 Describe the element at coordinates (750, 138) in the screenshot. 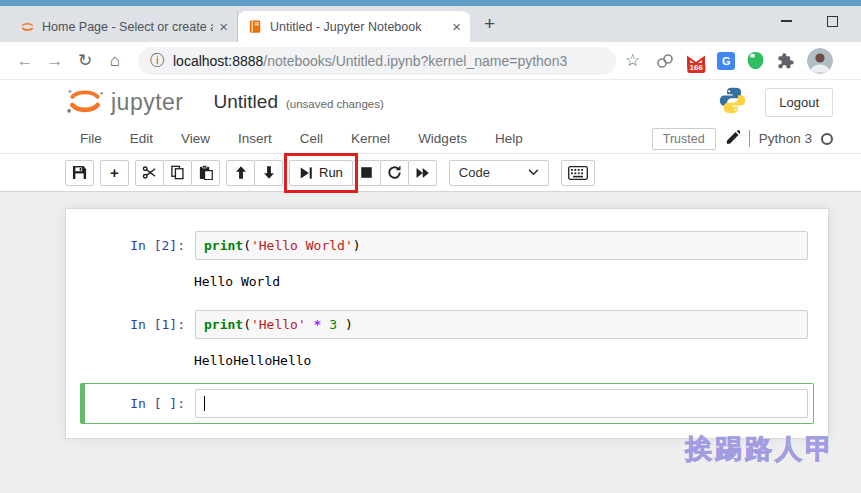

I see `divider` at that location.